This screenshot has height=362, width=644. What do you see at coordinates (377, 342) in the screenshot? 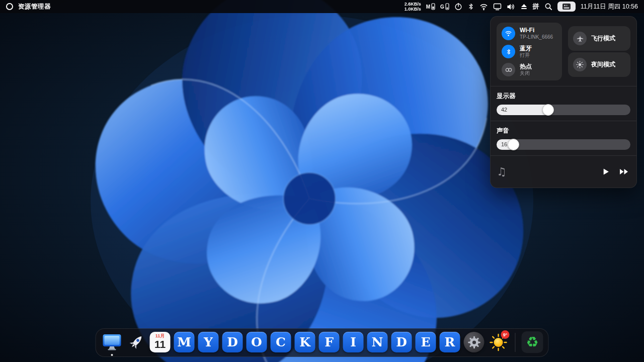
I see `dock-item-letter-n: N` at bounding box center [377, 342].